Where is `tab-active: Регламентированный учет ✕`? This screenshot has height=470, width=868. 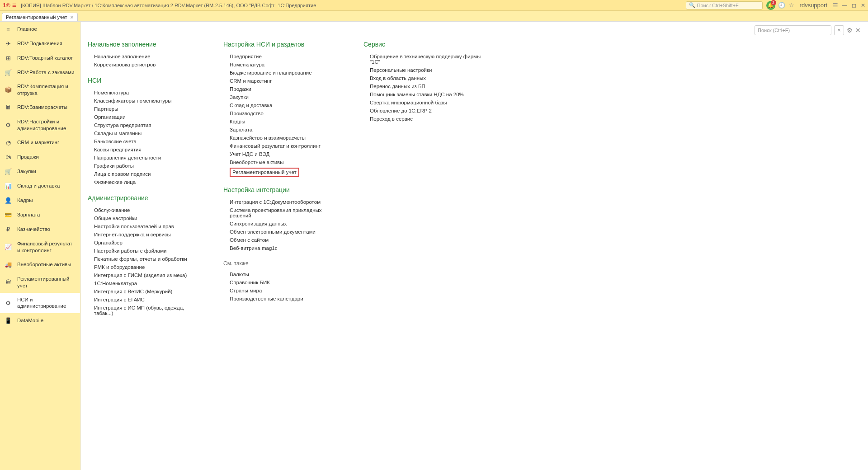
tab-active: Регламентированный учет ✕ is located at coordinates (40, 17).